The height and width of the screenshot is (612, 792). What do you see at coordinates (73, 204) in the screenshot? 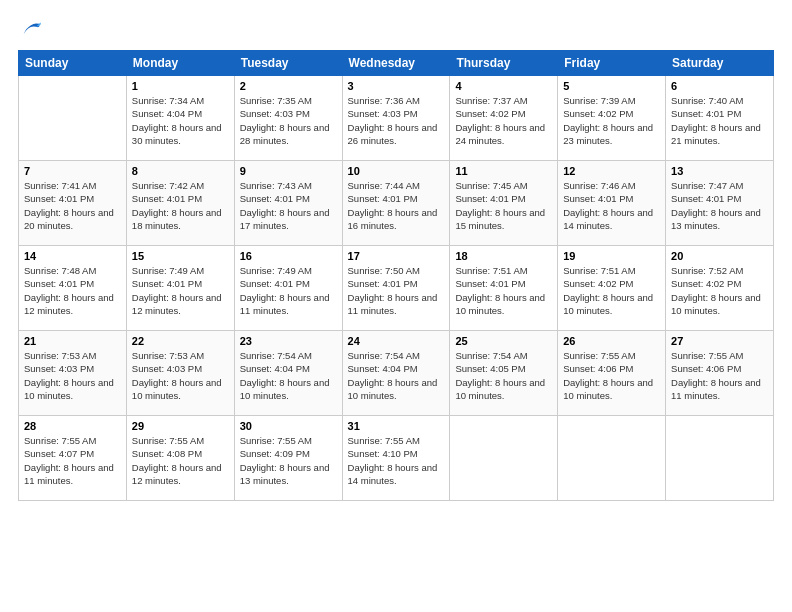
I see `calendar-cell: 7Sunrise: 7:41 AMSunset: 4:01 PMDaylight…` at bounding box center [73, 204].